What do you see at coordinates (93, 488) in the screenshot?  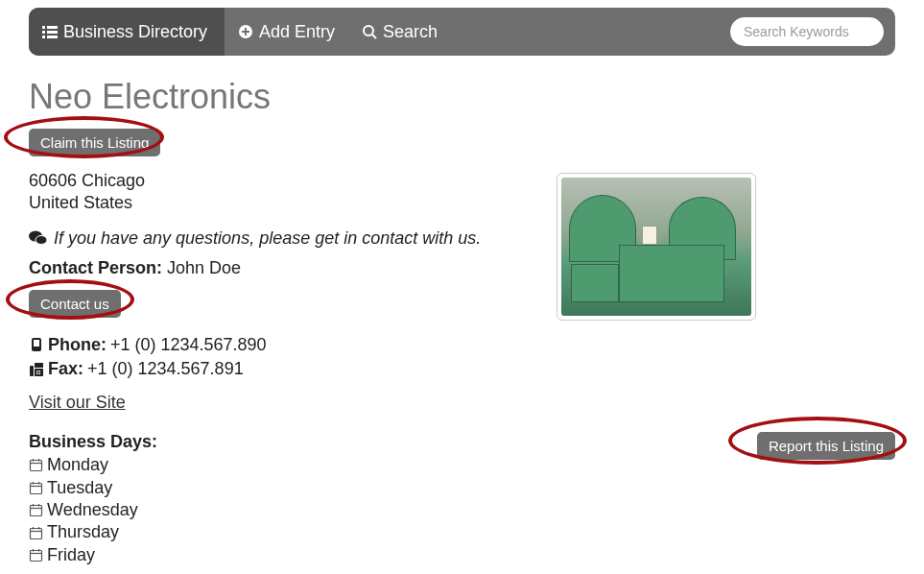 I see `business-day-item: Tuesday` at bounding box center [93, 488].